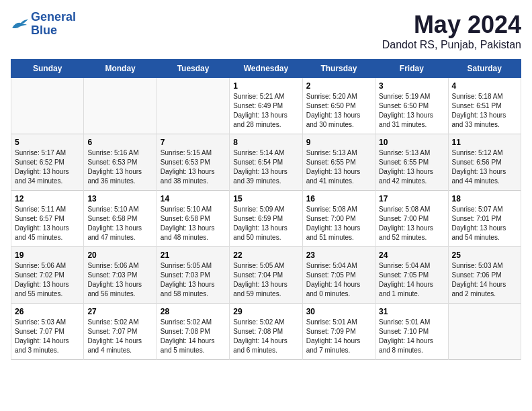 Image resolution: width=532 pixels, height=411 pixels. What do you see at coordinates (411, 312) in the screenshot?
I see `day-number: 31` at bounding box center [411, 312].